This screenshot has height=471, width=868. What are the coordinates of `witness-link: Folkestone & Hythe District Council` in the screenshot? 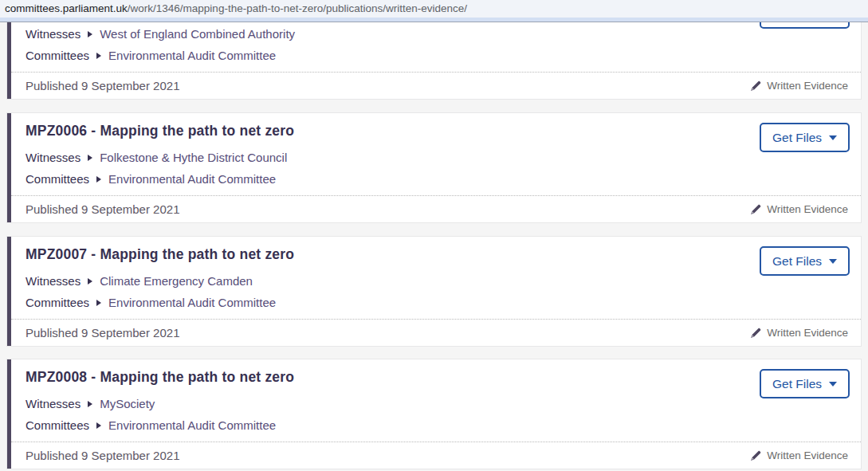 It's located at (193, 158).